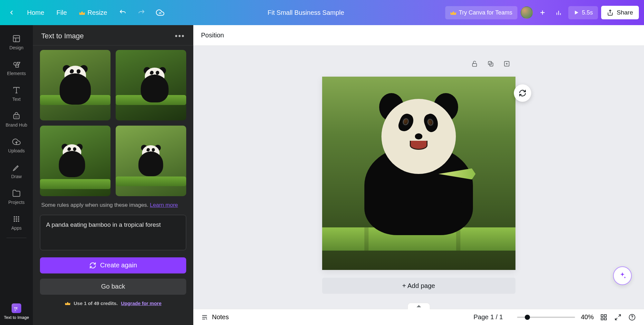 The width and height of the screenshot is (644, 325). Describe the element at coordinates (587, 317) in the screenshot. I see `zoom-percentage: 40%` at that location.